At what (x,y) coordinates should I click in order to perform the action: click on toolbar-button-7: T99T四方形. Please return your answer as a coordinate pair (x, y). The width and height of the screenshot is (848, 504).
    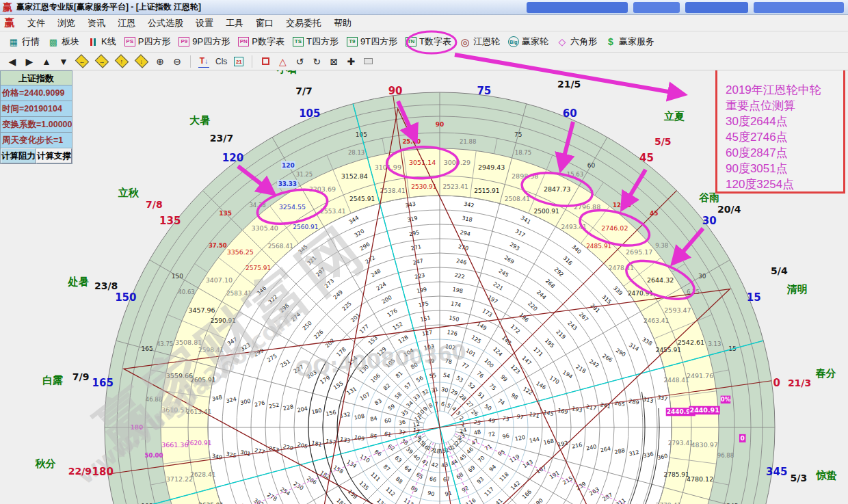
    Looking at the image, I should click on (372, 42).